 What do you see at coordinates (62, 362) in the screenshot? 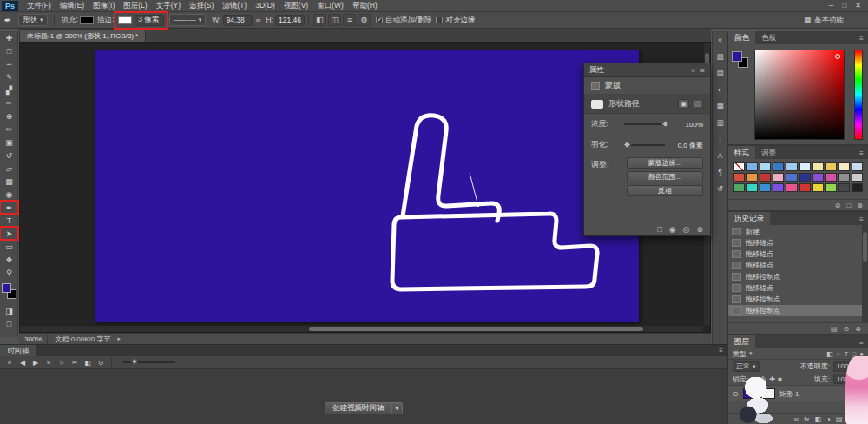
I see `mute-audio-button: ○` at bounding box center [62, 362].